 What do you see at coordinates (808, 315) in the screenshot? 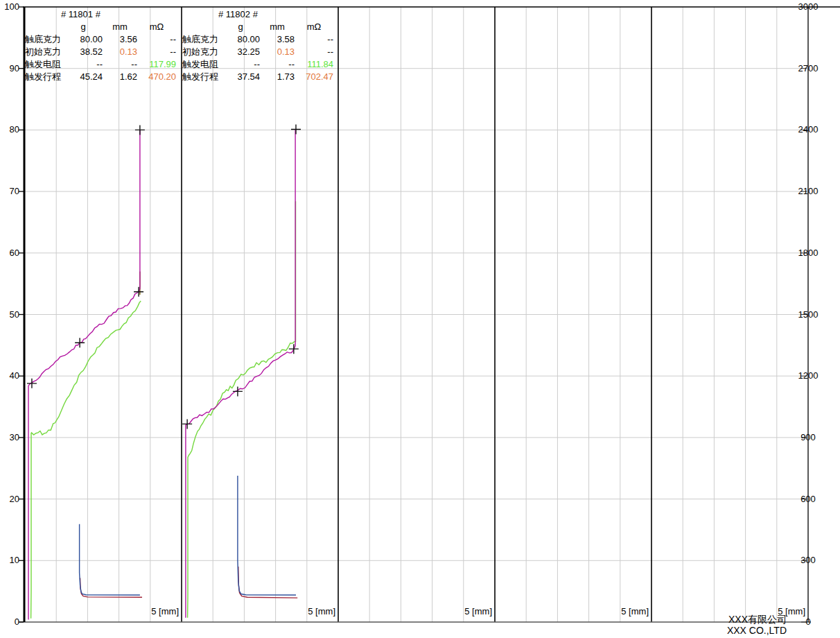
I see `y-axis-right-tick-label: 1500` at bounding box center [808, 315].